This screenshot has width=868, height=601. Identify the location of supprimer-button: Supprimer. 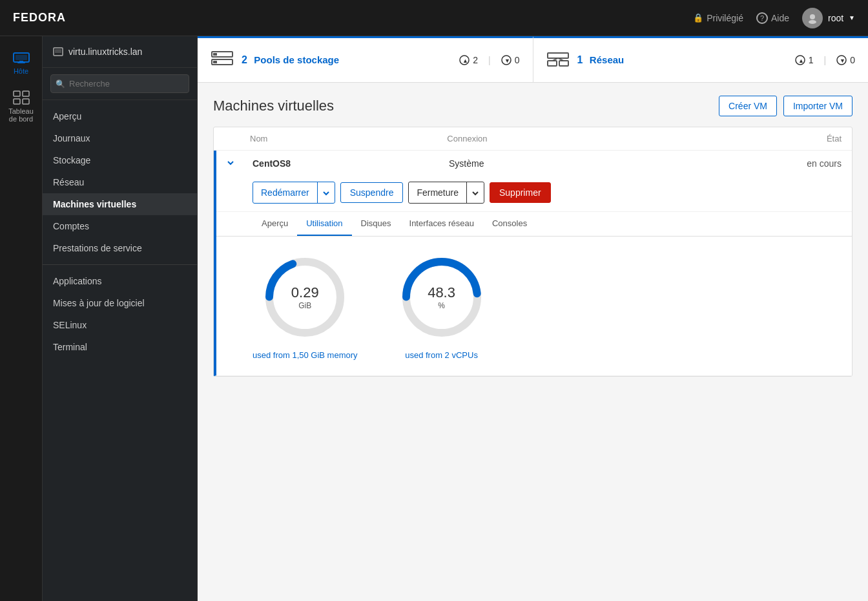
(521, 193).